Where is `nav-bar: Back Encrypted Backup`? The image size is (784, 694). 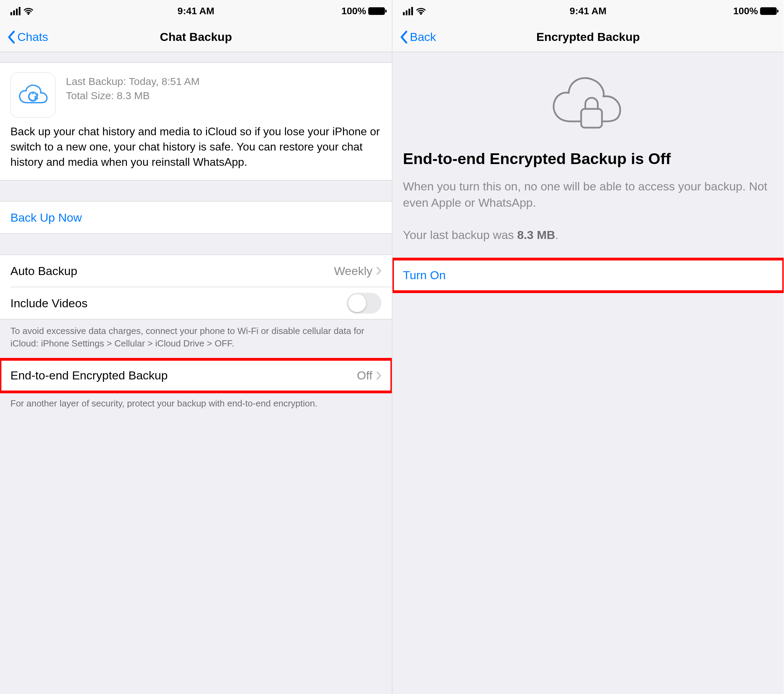
nav-bar: Back Encrypted Backup is located at coordinates (588, 37).